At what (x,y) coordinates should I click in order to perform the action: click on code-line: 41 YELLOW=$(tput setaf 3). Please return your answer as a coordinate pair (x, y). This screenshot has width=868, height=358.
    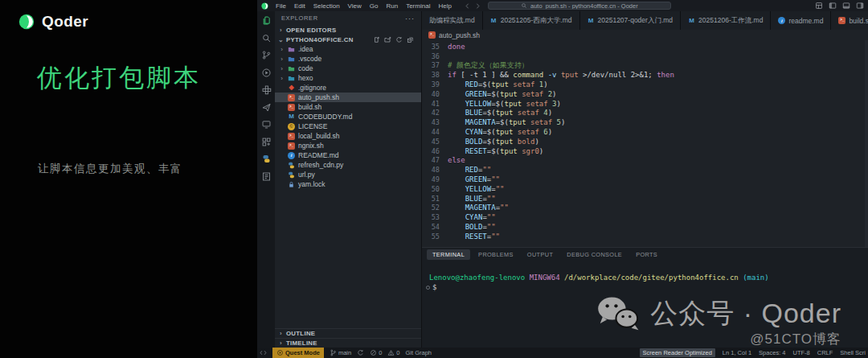
    Looking at the image, I should click on (645, 104).